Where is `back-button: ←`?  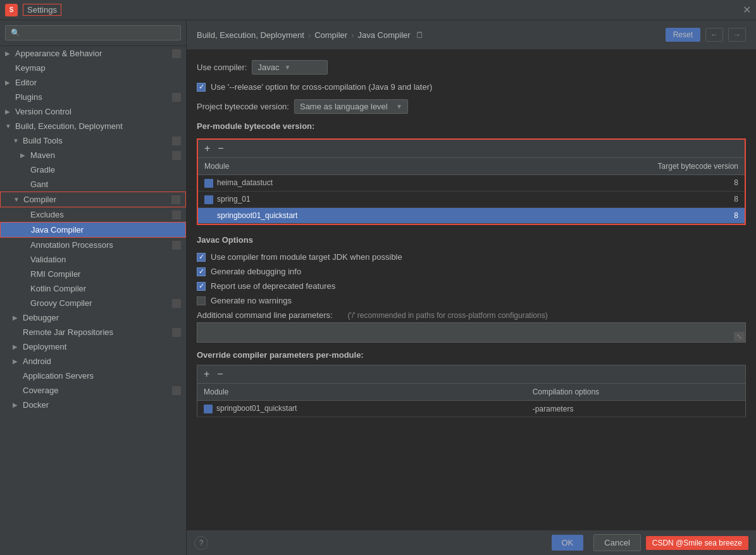 back-button: ← is located at coordinates (714, 35).